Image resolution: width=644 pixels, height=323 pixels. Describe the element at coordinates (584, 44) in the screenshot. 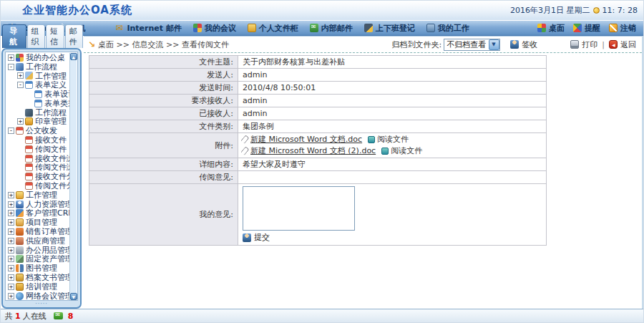

I see `print-button: 打印` at that location.